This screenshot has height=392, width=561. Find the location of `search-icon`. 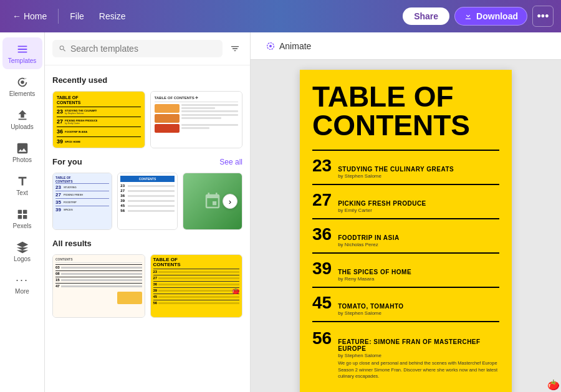

search-icon is located at coordinates (62, 49).